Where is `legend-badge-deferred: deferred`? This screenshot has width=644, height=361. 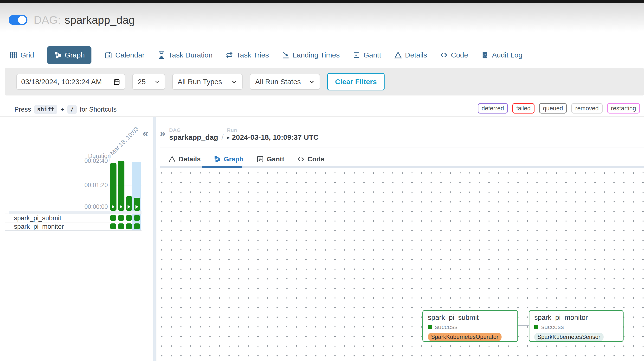 legend-badge-deferred: deferred is located at coordinates (493, 108).